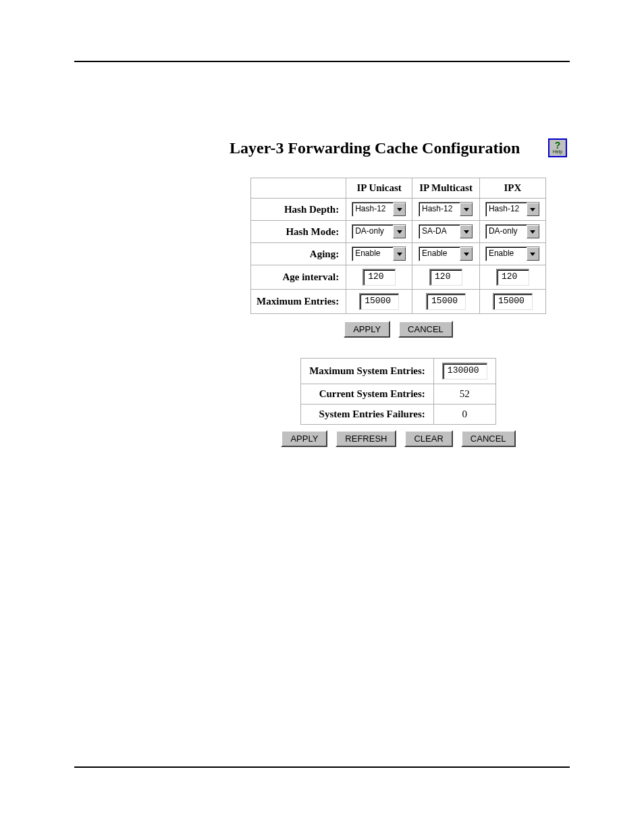  What do you see at coordinates (425, 330) in the screenshot?
I see `cancel-button: CANCEL` at bounding box center [425, 330].